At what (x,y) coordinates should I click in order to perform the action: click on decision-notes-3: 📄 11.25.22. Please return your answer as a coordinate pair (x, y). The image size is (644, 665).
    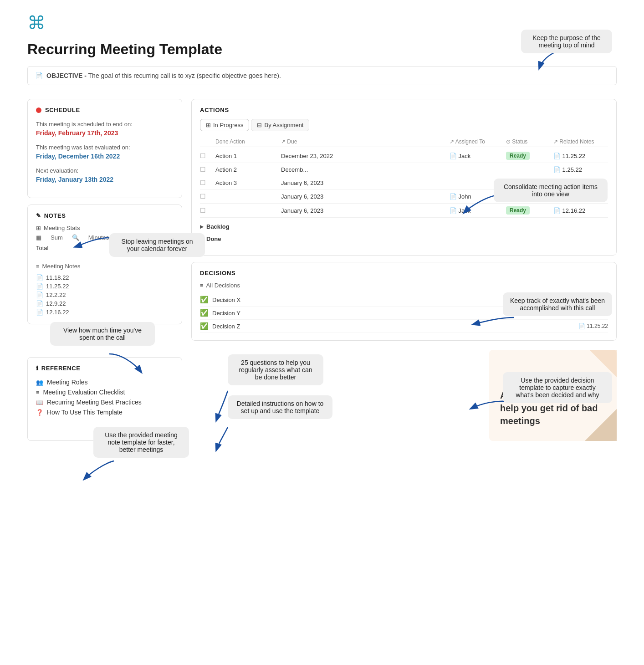
    Looking at the image, I should click on (593, 326).